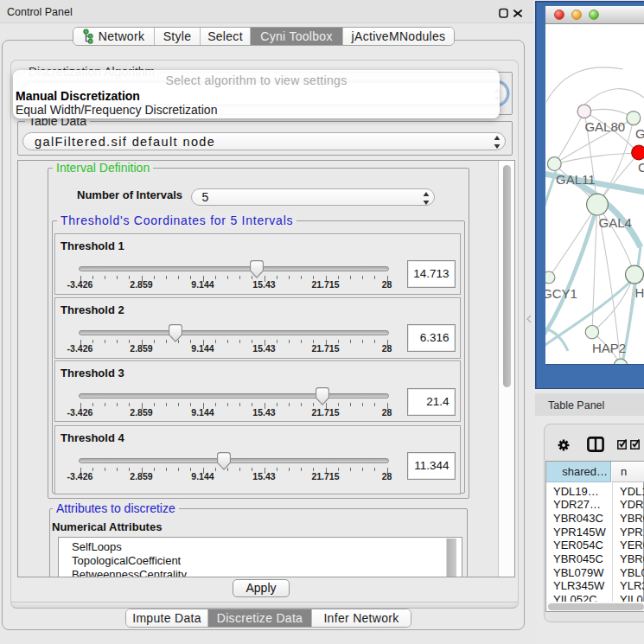  What do you see at coordinates (615, 223) in the screenshot?
I see `svg-text: GAL4` at bounding box center [615, 223].